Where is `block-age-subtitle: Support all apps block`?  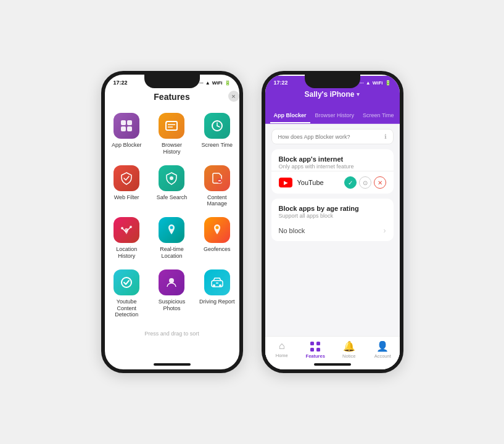 block-age-subtitle: Support all apps block is located at coordinates (333, 216).